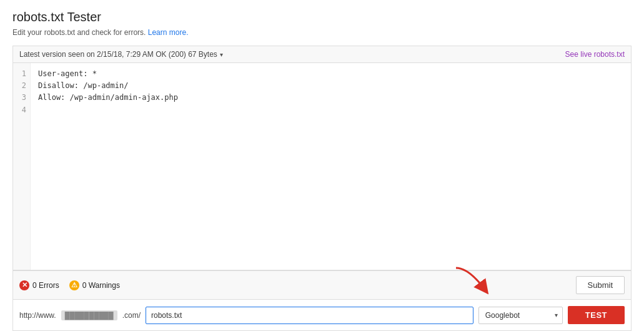  I want to click on status-left: ✕ 0 Errors ⚠ 0 Warnings, so click(70, 285).